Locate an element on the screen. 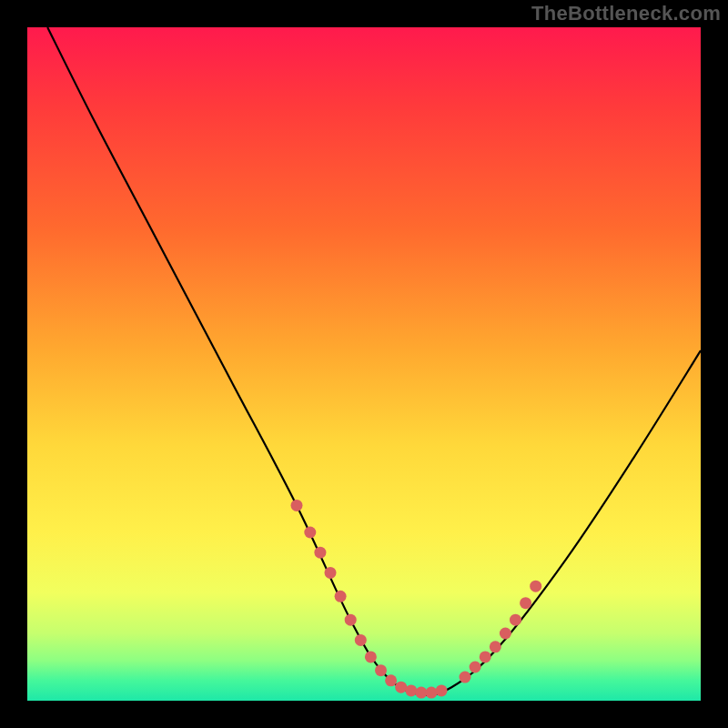  highlight-dots-left is located at coordinates (369, 599).